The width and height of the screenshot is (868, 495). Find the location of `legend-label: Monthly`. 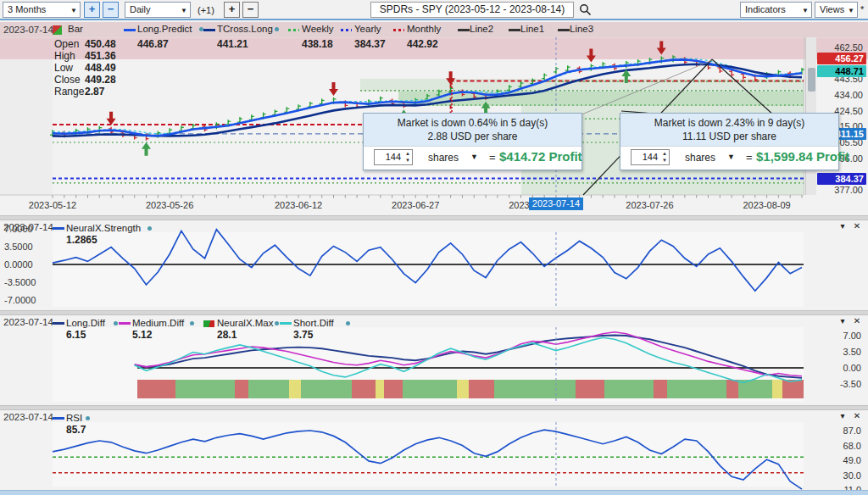

legend-label: Monthly is located at coordinates (424, 29).